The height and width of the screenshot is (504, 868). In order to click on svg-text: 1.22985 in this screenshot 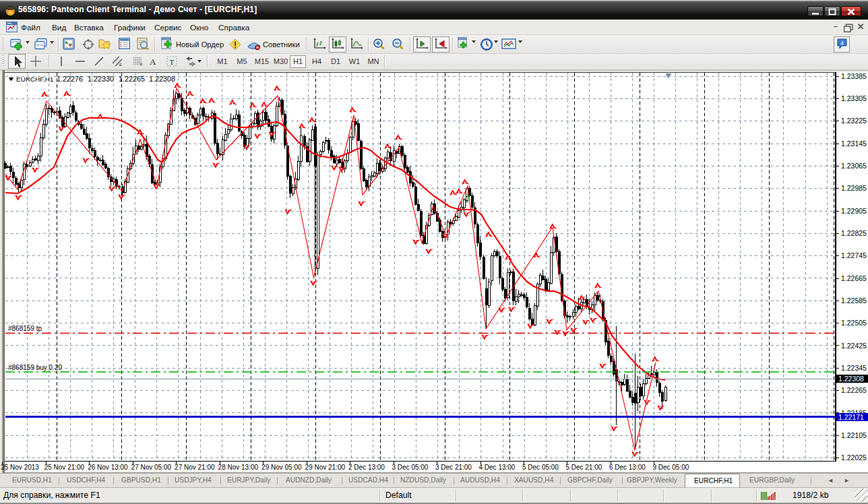, I will do `click(854, 188)`.